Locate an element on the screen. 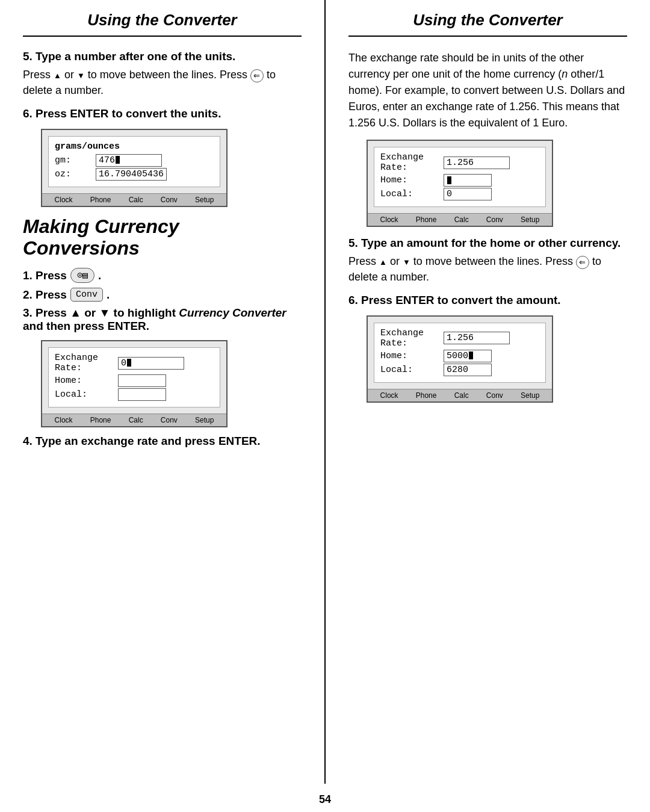  footer-clock-4: Clock is located at coordinates (389, 395).